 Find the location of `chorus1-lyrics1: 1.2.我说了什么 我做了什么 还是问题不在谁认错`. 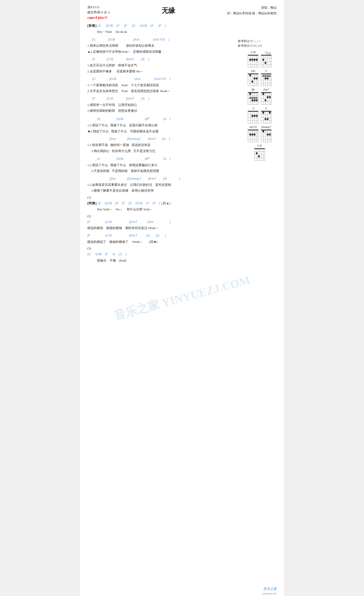

chorus1-lyrics1: 1.2.我说了什么 我做了什么 还是问题不在谁认错 is located at coordinates (158, 125).